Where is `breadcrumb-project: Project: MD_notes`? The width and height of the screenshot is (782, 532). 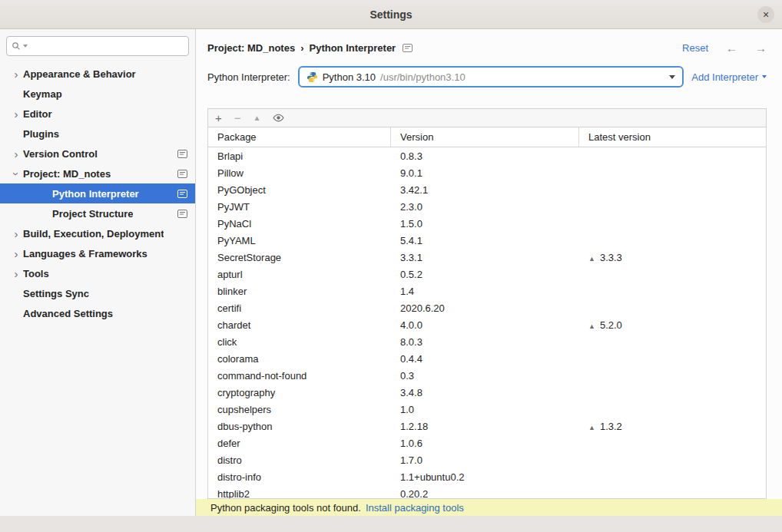
breadcrumb-project: Project: MD_notes is located at coordinates (251, 48).